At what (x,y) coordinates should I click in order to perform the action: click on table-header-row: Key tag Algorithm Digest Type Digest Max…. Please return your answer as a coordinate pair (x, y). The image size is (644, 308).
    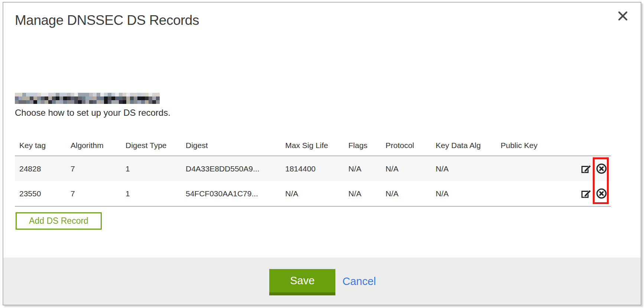
    Looking at the image, I should click on (313, 145).